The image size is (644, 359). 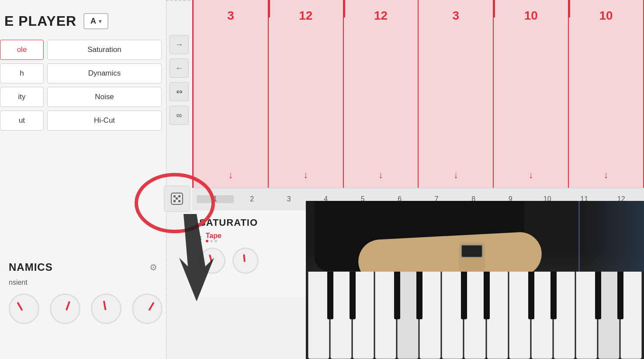 I want to click on plugin-btn-ut: ut, so click(x=22, y=121).